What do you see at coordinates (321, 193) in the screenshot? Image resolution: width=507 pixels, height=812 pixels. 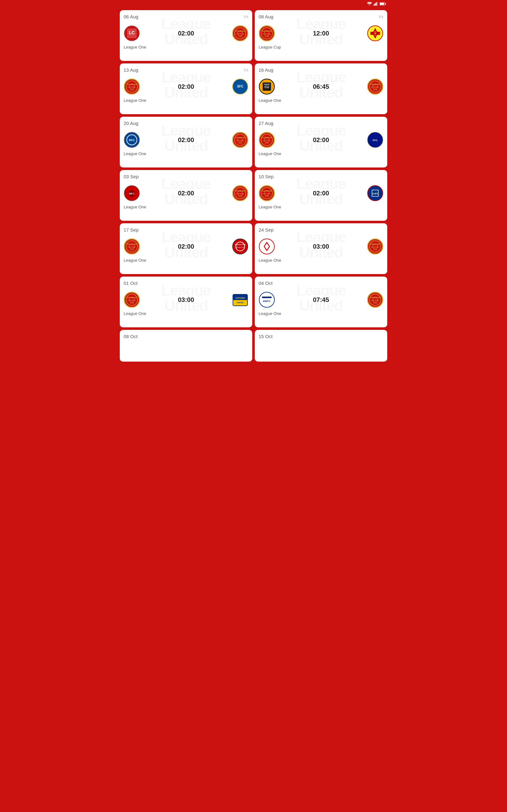 I see `match-row: STEVENAGE FOOTBALL CLUB 02:00 CUFC` at bounding box center [321, 193].